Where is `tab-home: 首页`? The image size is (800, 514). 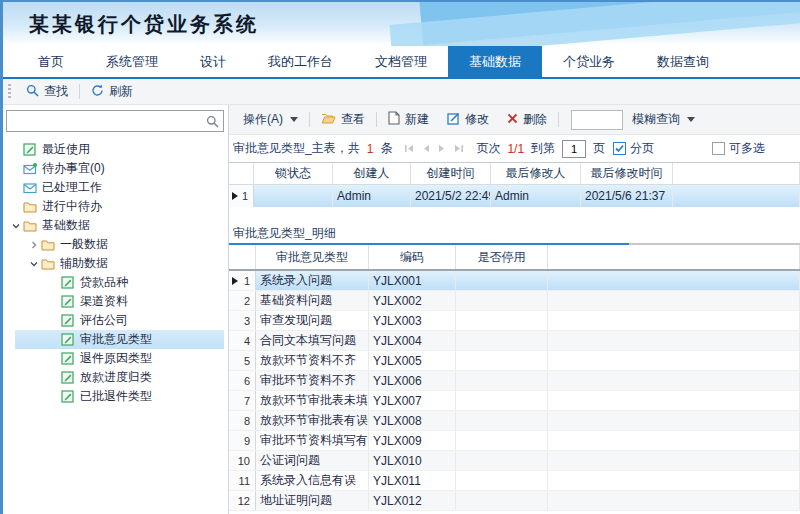
tab-home: 首页 is located at coordinates (51, 62).